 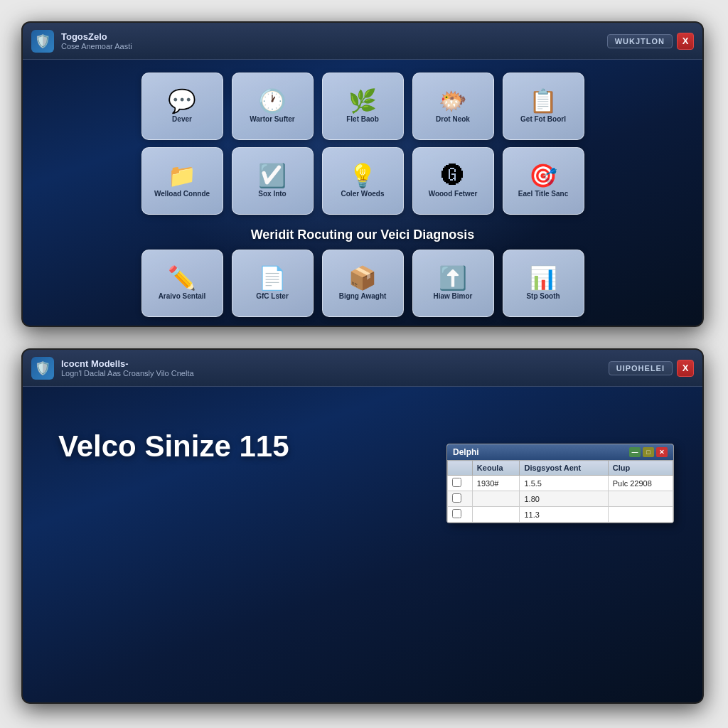 I want to click on icon-welload-connde: 📁 Welload Connde, so click(x=182, y=181).